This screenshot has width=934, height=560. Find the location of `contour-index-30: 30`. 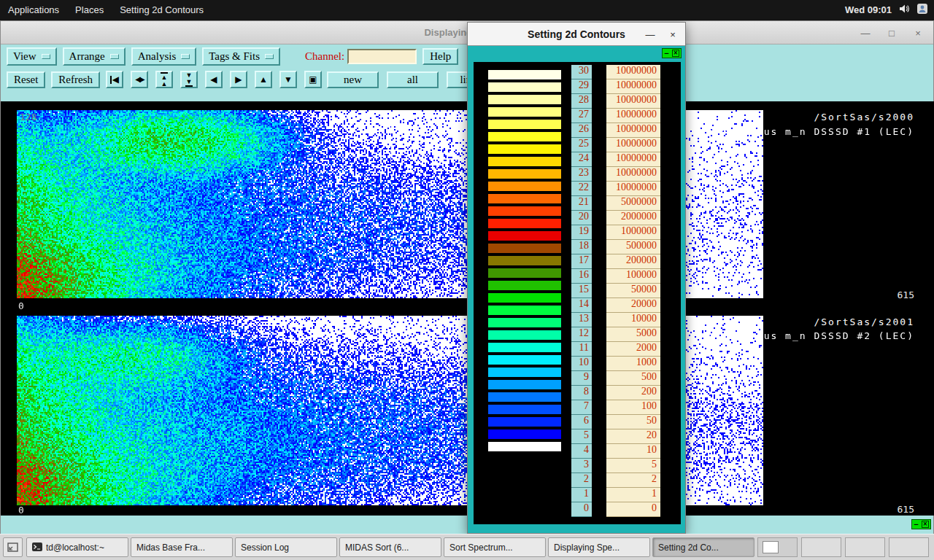

contour-index-30: 30 is located at coordinates (582, 72).